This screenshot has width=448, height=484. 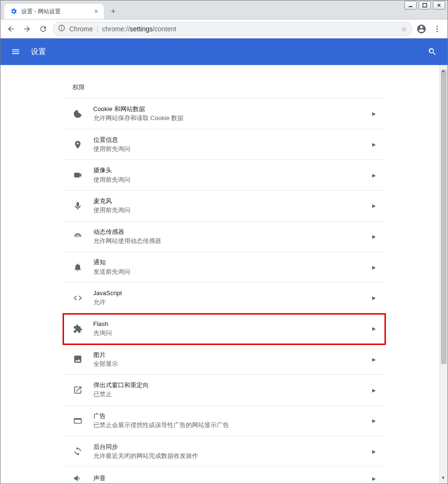 I want to click on permission-title: 摄像头, so click(x=233, y=170).